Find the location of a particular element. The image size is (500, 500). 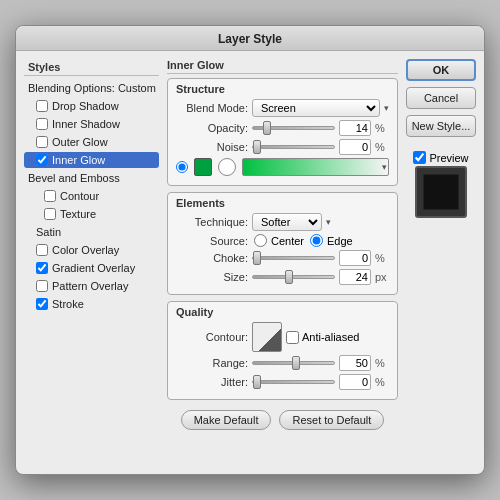

sidebar-item-bevel-emboss: Bevel and Emboss is located at coordinates (92, 178).